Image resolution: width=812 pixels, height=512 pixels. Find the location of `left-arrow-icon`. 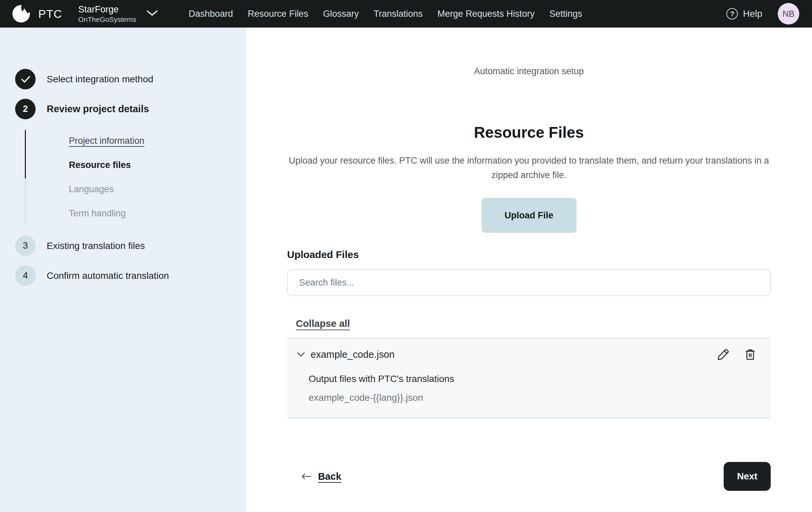

left-arrow-icon is located at coordinates (306, 476).